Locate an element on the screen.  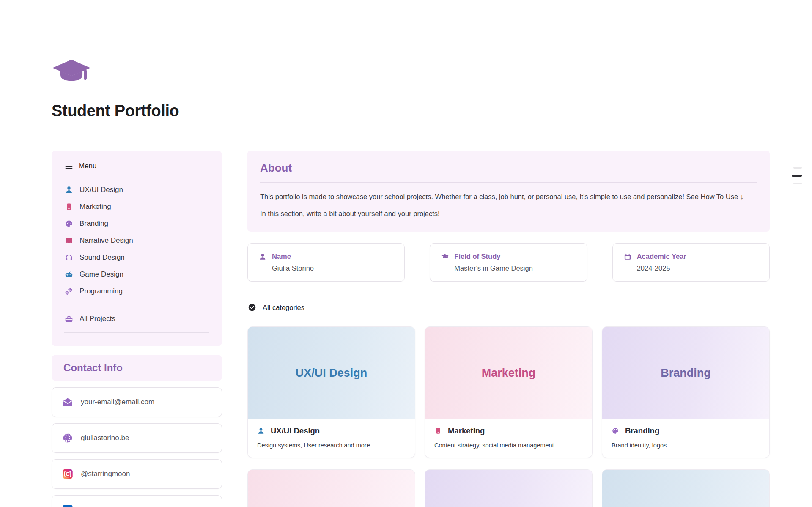
about-divider is located at coordinates (508, 183).